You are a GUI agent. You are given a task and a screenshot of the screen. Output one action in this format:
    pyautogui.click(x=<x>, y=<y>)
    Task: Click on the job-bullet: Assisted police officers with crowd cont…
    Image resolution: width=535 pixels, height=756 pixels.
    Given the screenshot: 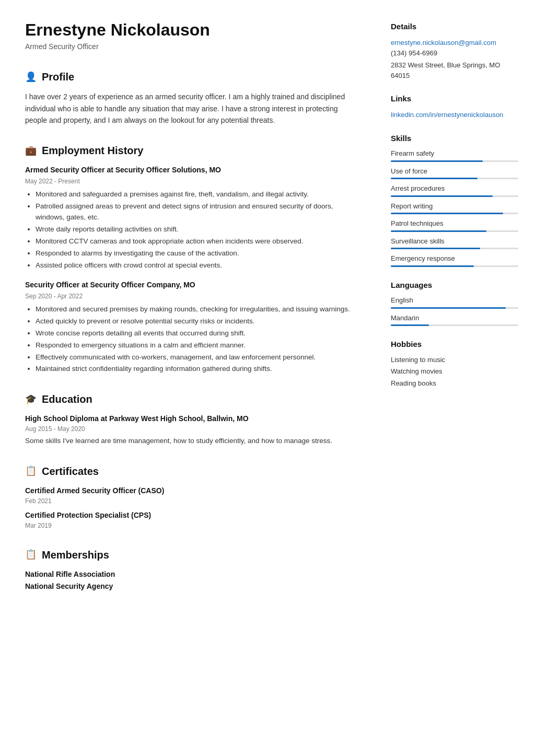 What is the action you would take?
    pyautogui.click(x=196, y=265)
    